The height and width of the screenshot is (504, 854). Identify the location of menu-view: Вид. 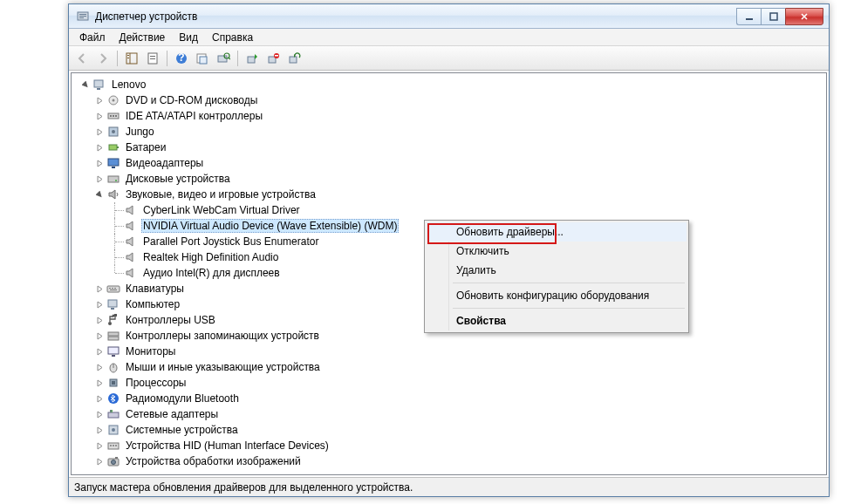
(188, 37).